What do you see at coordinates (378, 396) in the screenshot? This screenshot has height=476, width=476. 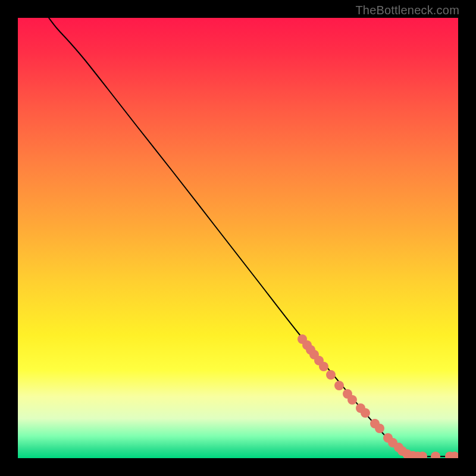 I see `scatter-markers` at bounding box center [378, 396].